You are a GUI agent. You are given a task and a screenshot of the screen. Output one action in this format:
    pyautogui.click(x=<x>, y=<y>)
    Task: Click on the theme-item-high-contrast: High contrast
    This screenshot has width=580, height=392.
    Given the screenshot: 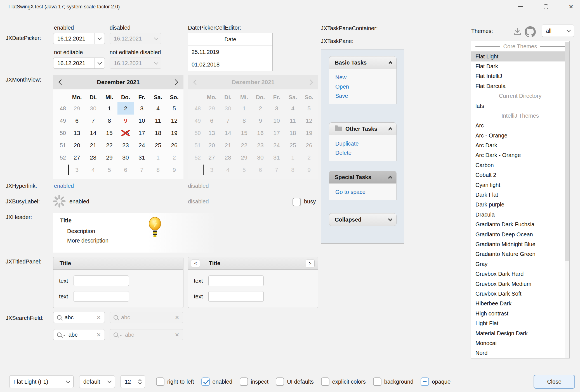 What is the action you would take?
    pyautogui.click(x=520, y=313)
    